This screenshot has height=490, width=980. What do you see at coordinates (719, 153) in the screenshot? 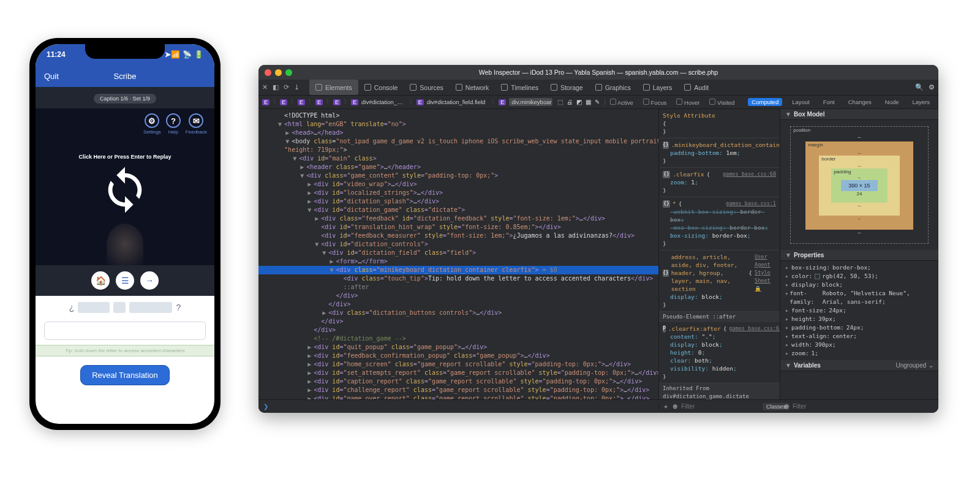
I see `style-rule: {}.minikeyboard_dictation_container {scr…` at bounding box center [719, 153].